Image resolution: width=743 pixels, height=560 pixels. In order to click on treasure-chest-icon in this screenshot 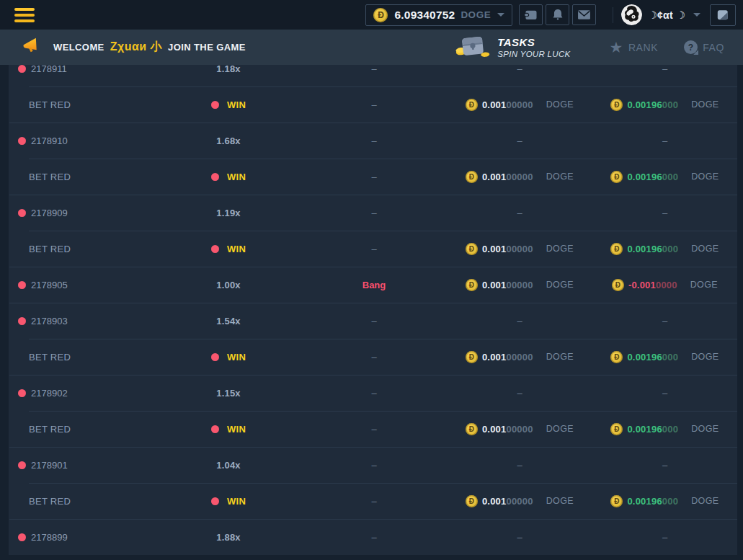, I will do `click(472, 48)`.